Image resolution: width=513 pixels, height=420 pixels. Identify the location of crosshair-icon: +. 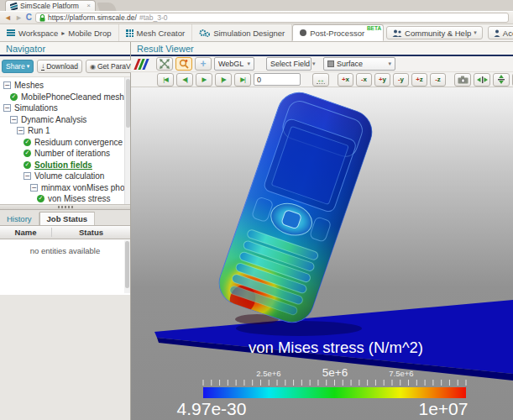
(203, 64).